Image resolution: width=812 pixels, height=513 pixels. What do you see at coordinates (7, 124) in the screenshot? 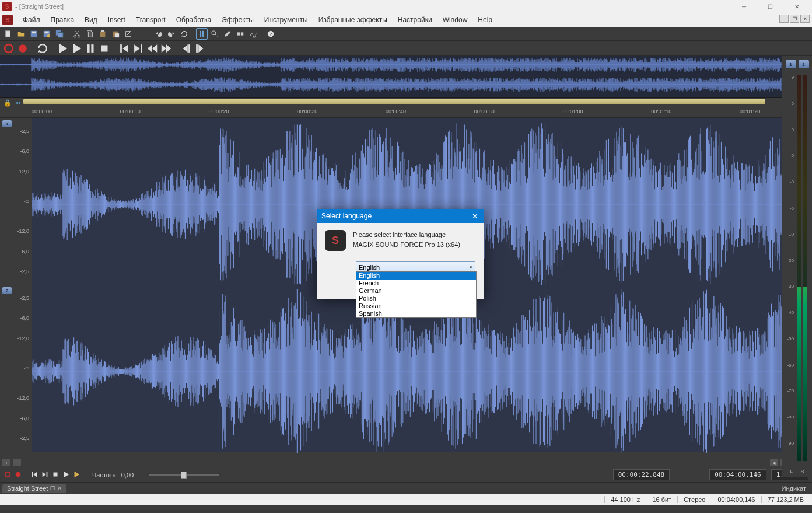
I see `channel-badge-1: 1` at bounding box center [7, 124].